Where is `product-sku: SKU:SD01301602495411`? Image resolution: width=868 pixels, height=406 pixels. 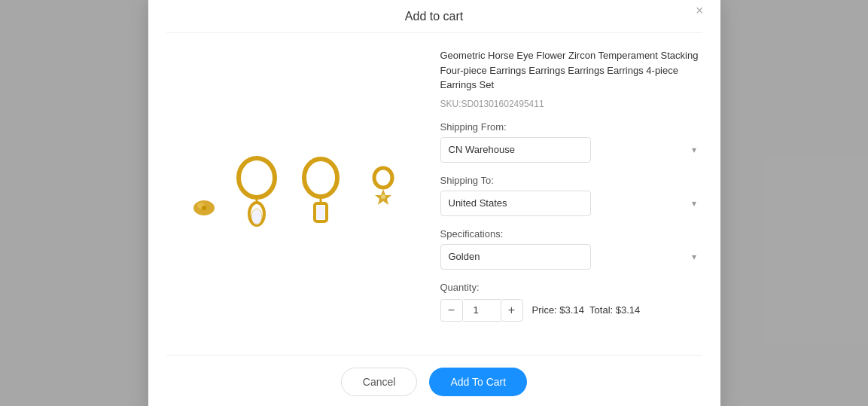
product-sku: SKU:SD01301602495411 is located at coordinates (571, 104).